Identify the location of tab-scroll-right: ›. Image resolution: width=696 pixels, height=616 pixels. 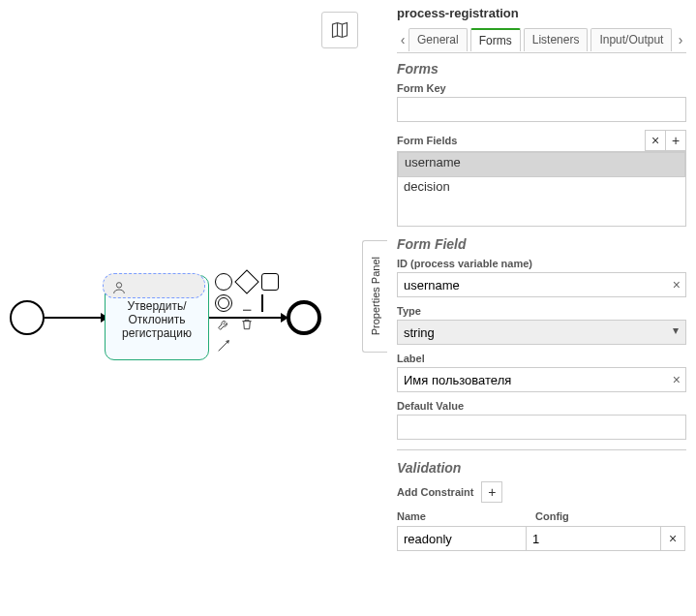
(681, 40).